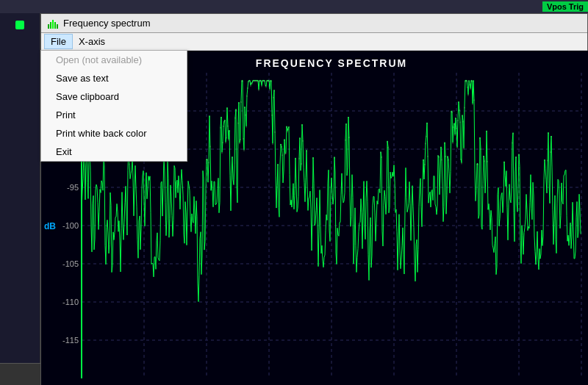 Image resolution: width=588 pixels, height=385 pixels. I want to click on menu-print-white: Print white back color, so click(114, 134).